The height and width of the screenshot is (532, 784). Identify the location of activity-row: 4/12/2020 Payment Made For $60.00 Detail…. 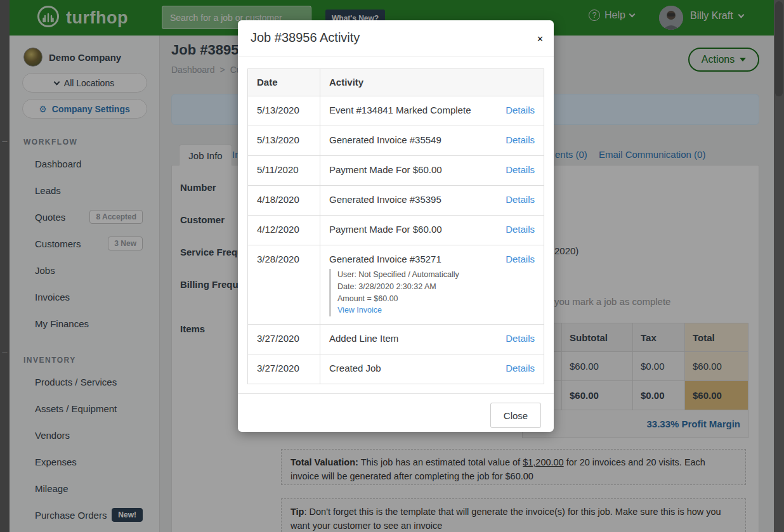
(396, 230).